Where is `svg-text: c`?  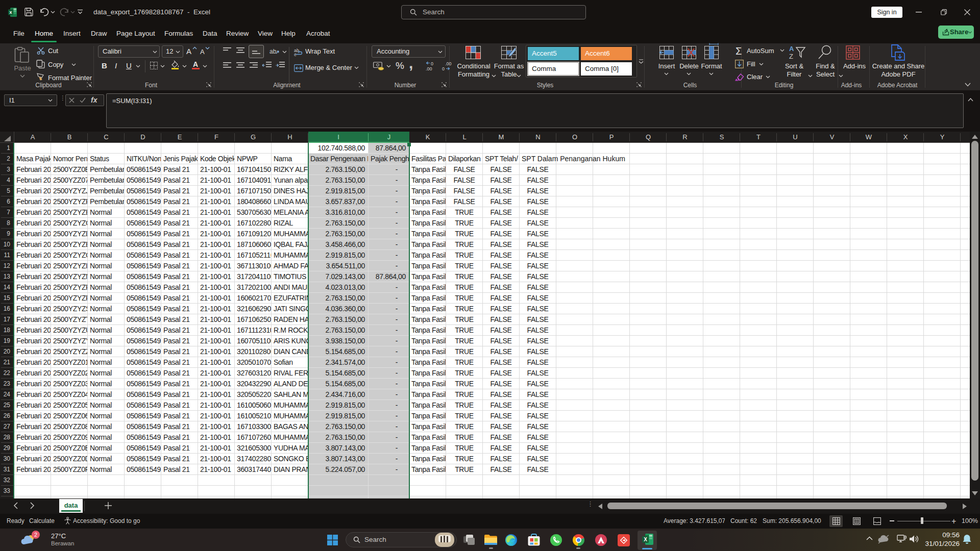 svg-text: c is located at coordinates (295, 55).